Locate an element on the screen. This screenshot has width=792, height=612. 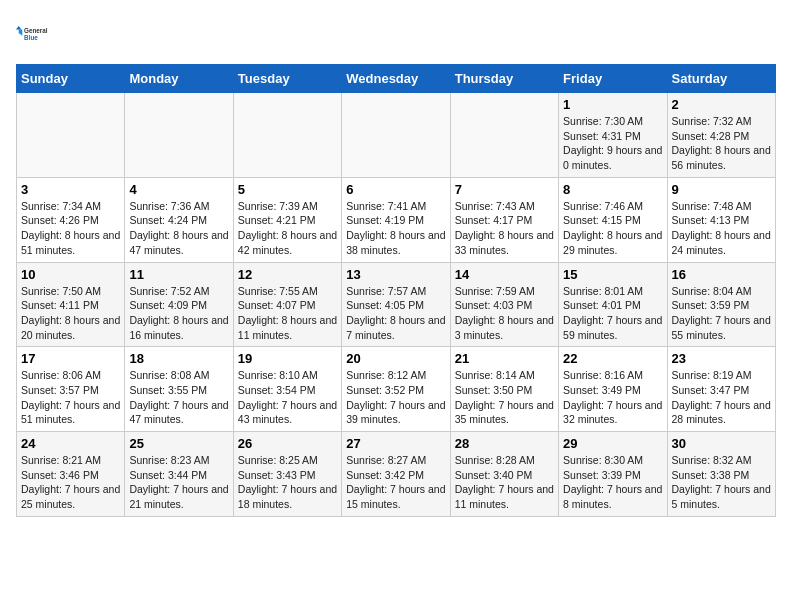
day-number: 20 is located at coordinates (396, 358).